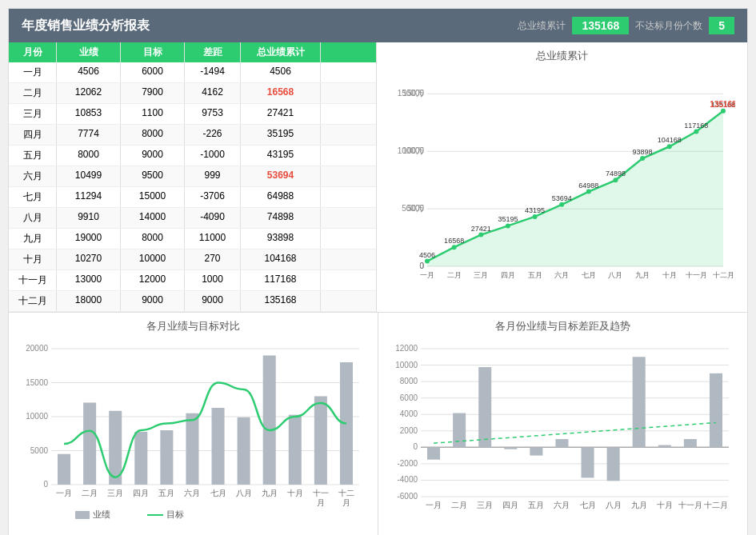 The image size is (756, 535). I want to click on table-row: 三月108531100975327421, so click(192, 114).